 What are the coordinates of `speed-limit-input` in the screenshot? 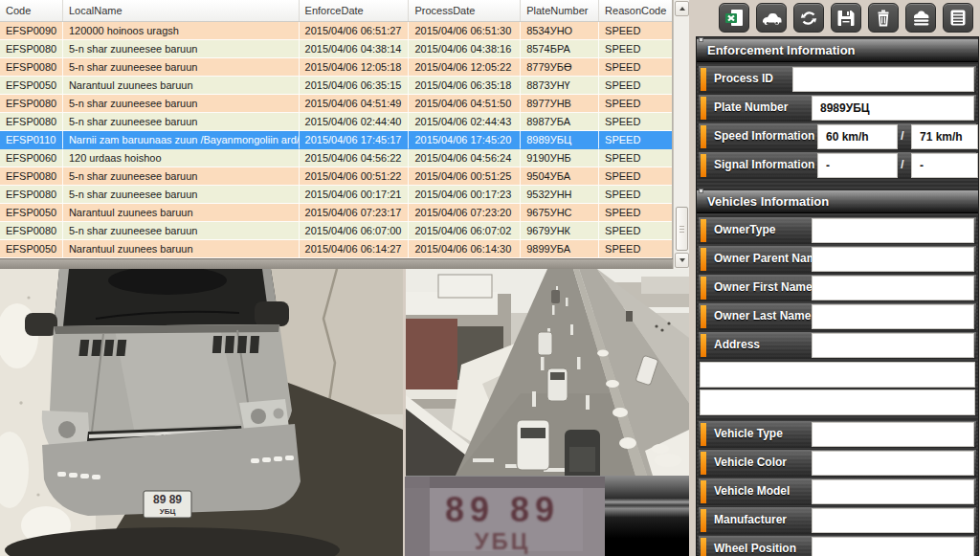 It's located at (858, 137).